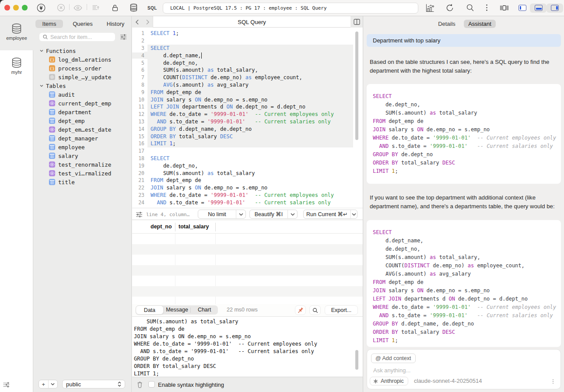 The width and height of the screenshot is (564, 392). What do you see at coordinates (248, 195) in the screenshot?
I see `editor-line: 23WHERE de.to_date = '9999-01-01' -- Cur…` at bounding box center [248, 195].